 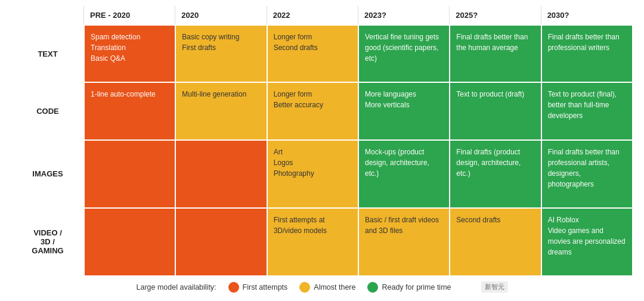 What do you see at coordinates (587, 174) in the screenshot?
I see `cell-r2-c5: Final drafts better than professional ar…` at bounding box center [587, 174].